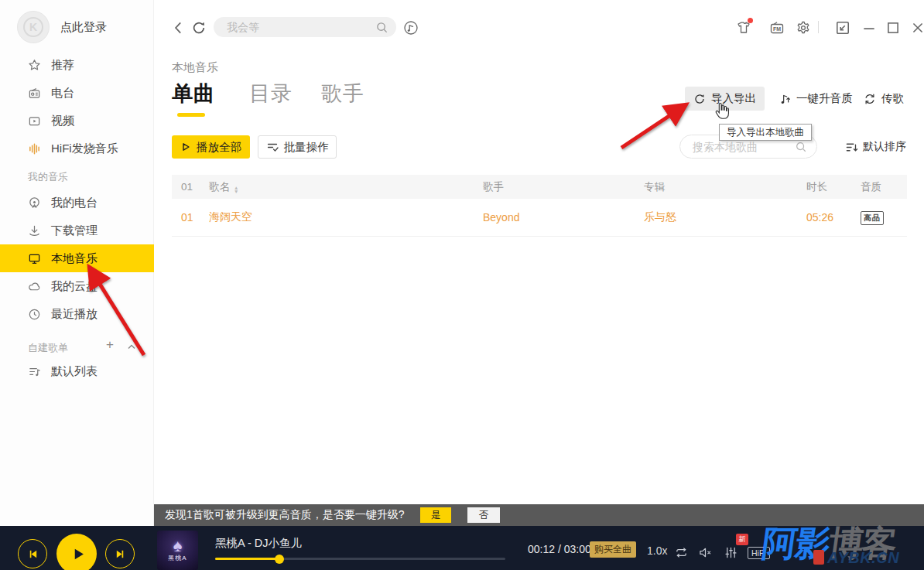  What do you see at coordinates (33, 27) in the screenshot?
I see `brand-k-icon: K` at bounding box center [33, 27].